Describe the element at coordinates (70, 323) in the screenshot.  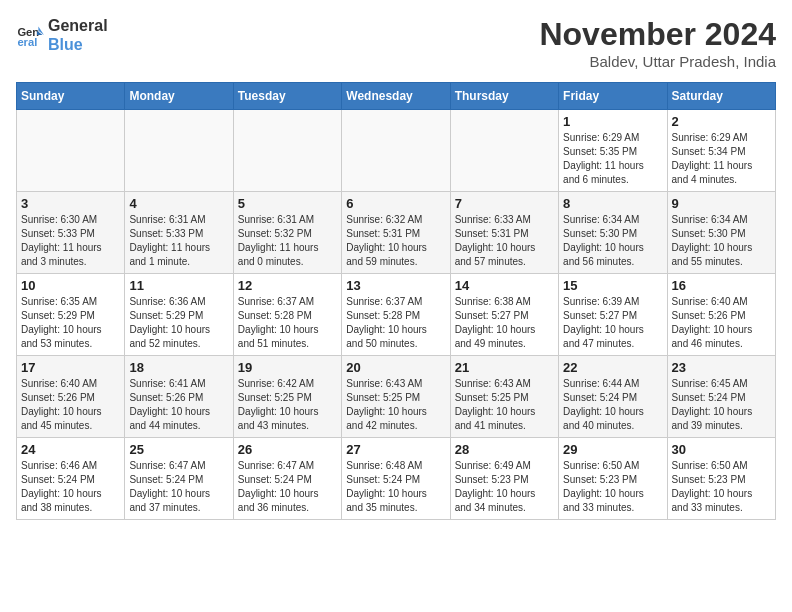
I see `day-info: Sunrise: 6:35 AM Sunset: 5:29 PM Dayligh…` at that location.